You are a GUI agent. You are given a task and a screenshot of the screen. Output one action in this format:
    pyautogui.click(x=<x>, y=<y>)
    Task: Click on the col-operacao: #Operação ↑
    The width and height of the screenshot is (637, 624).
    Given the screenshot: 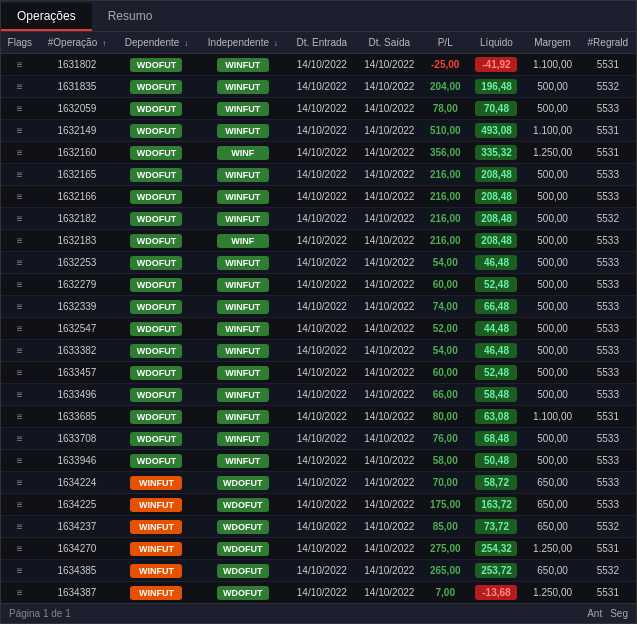 What is the action you would take?
    pyautogui.click(x=78, y=43)
    